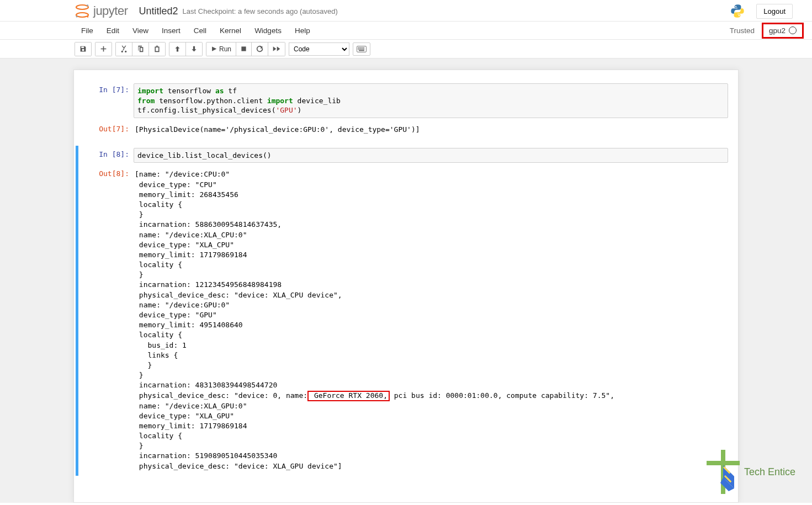 This screenshot has width=812, height=505. Describe the element at coordinates (362, 49) in the screenshot. I see `command-palette-button` at that location.